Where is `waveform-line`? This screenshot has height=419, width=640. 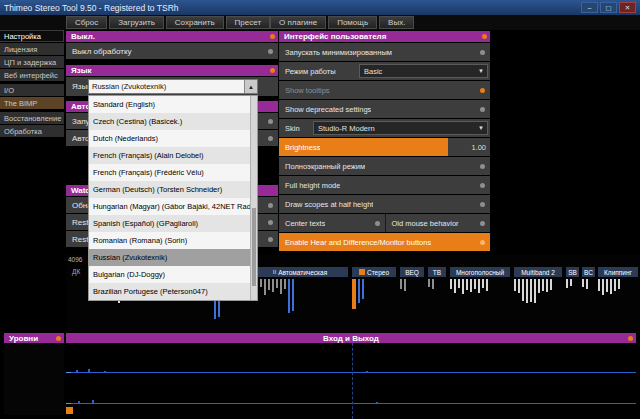 waveform-line is located at coordinates (351, 372).